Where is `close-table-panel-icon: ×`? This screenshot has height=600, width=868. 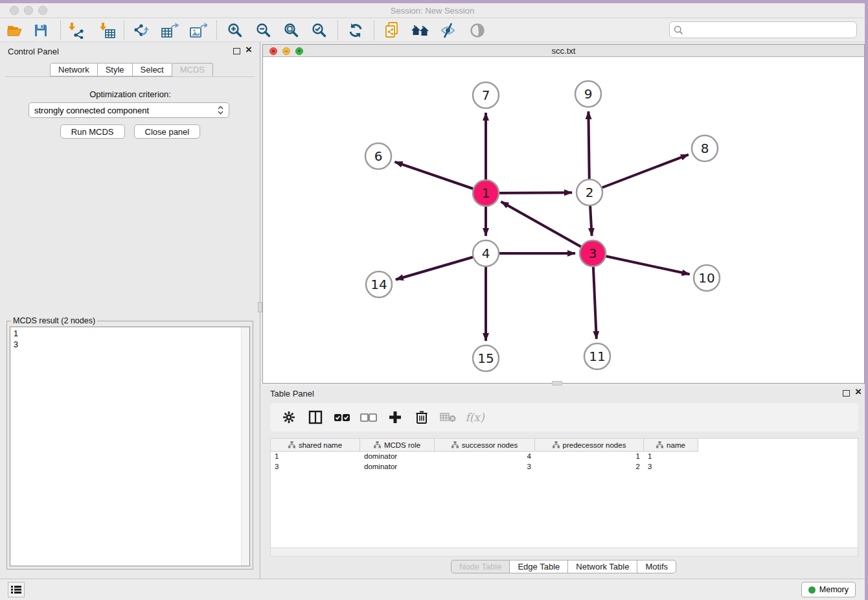 close-table-panel-icon: × is located at coordinates (858, 392).